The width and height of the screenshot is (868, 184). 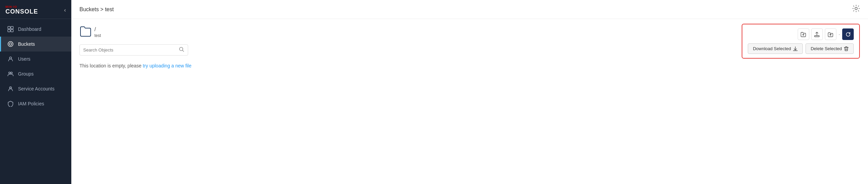 I want to click on empty-text-before: This location is empty, please, so click(x=111, y=66).